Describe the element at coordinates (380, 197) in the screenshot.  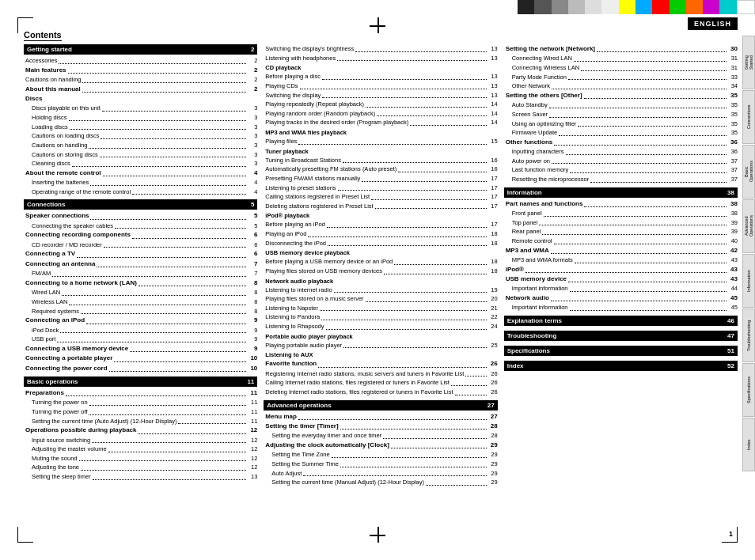
I see `toc-entry: Calling stations registered in Preset Li…` at that location.